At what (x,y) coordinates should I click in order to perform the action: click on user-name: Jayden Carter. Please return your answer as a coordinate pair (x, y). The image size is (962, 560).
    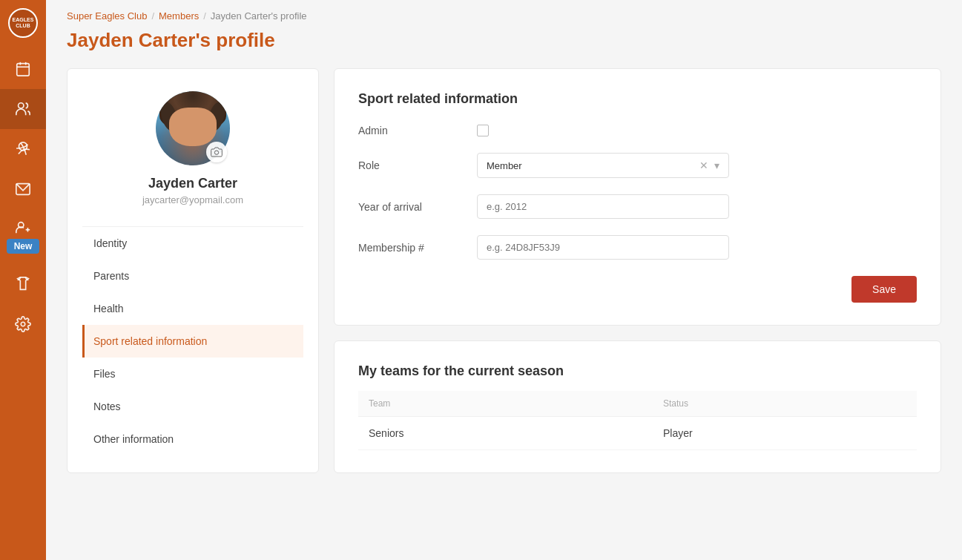
    Looking at the image, I should click on (193, 184).